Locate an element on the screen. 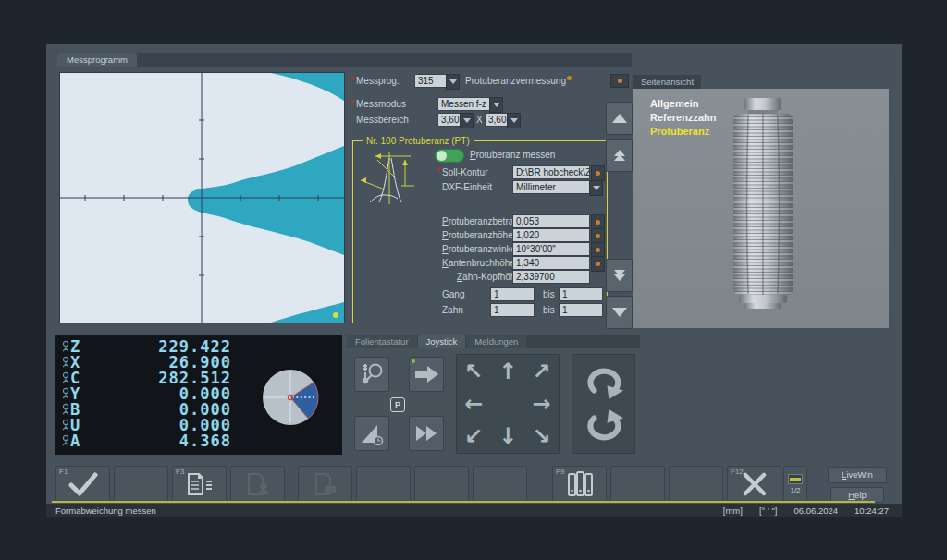  groupbox-title: Nr. 100 Protuberanz (PT) is located at coordinates (418, 140).